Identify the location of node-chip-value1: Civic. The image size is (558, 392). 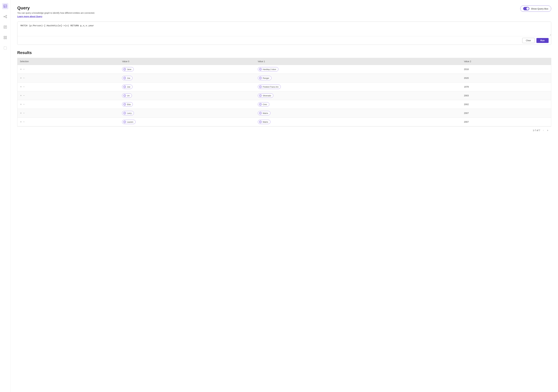
(263, 104).